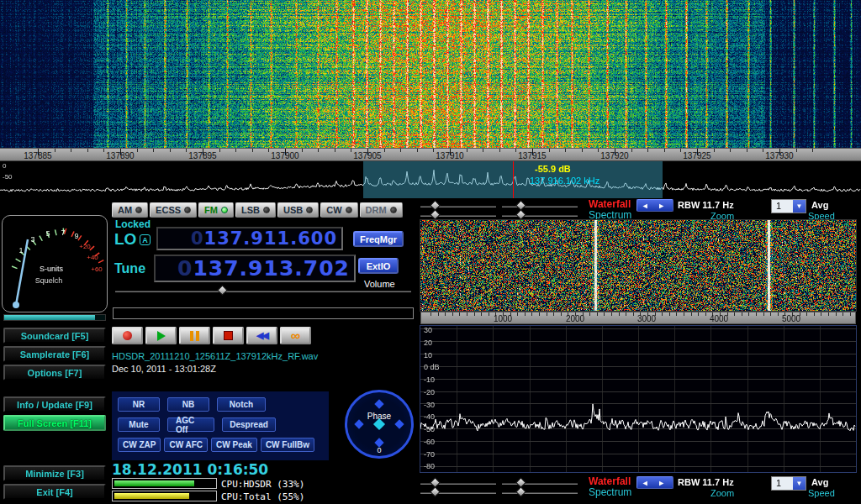 The image size is (861, 504). I want to click on options-button: Options [F7], so click(55, 373).